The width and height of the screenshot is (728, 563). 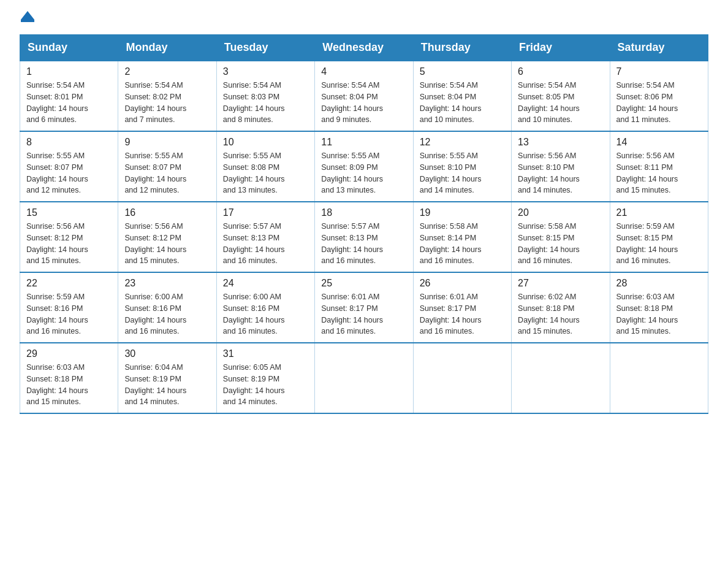 I want to click on col-header-thursday: Thursday, so click(x=462, y=48).